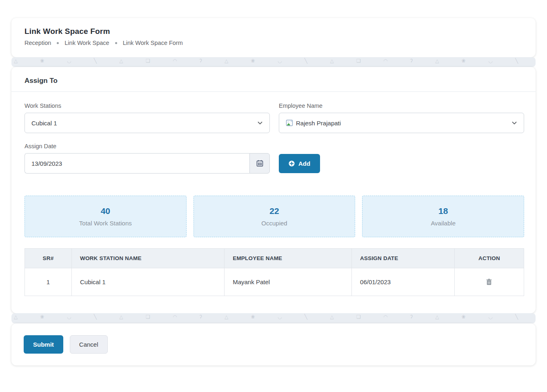 The width and height of the screenshot is (547, 392). I want to click on stat-card-available: 18 Available, so click(443, 216).